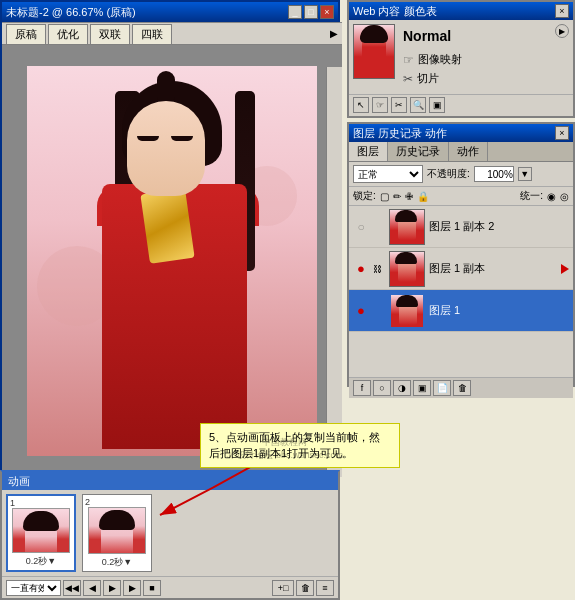 The image size is (575, 600). I want to click on web-menu-image-map-label: 图像映射, so click(440, 60).